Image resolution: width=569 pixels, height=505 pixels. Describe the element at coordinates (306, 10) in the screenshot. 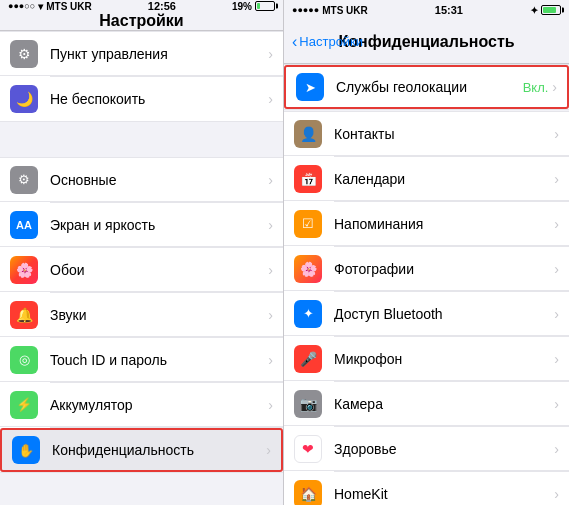

I see `right-signal-dots: ●●●●●` at that location.